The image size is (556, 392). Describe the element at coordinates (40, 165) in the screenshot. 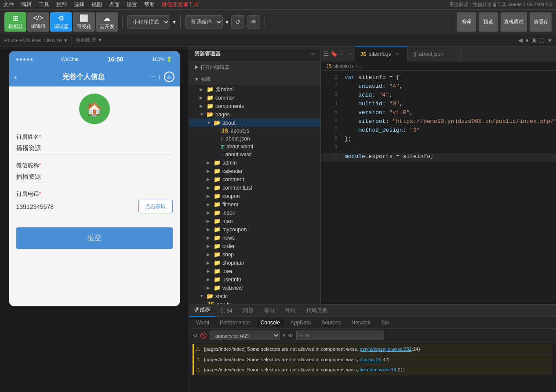

I see `required-mark-2: *` at that location.